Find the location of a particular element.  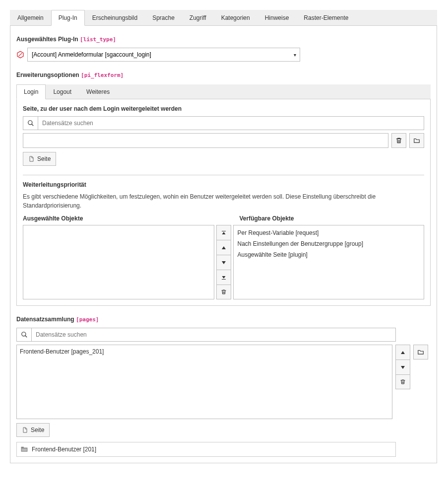

page-browse-button: Seite is located at coordinates (40, 159).